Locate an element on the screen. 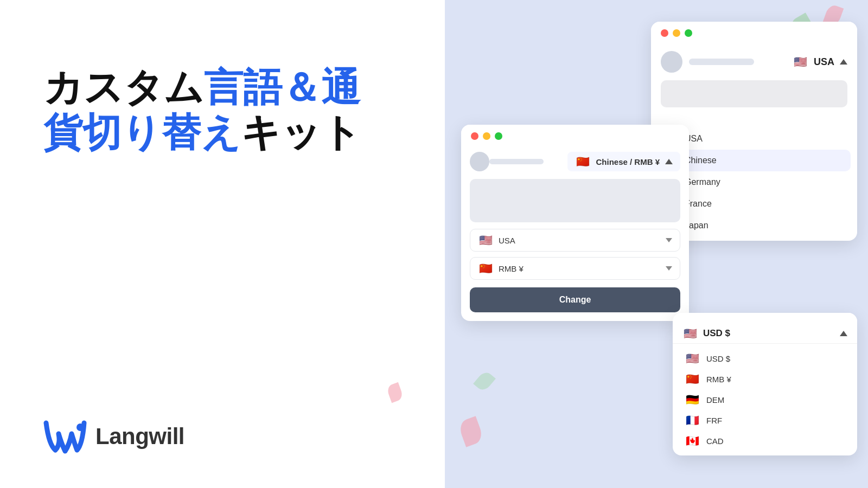 This screenshot has width=868, height=488. hero-line1-blue: 言語＆通 is located at coordinates (282, 87).